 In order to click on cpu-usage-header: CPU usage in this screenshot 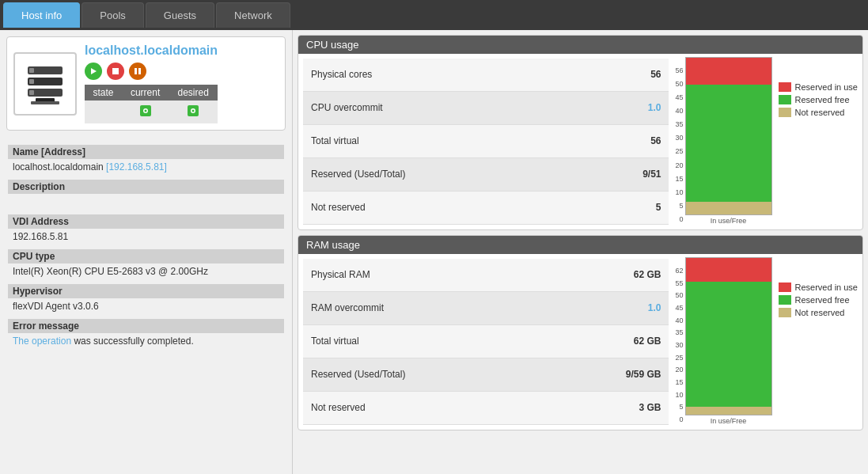, I will do `click(581, 44)`.